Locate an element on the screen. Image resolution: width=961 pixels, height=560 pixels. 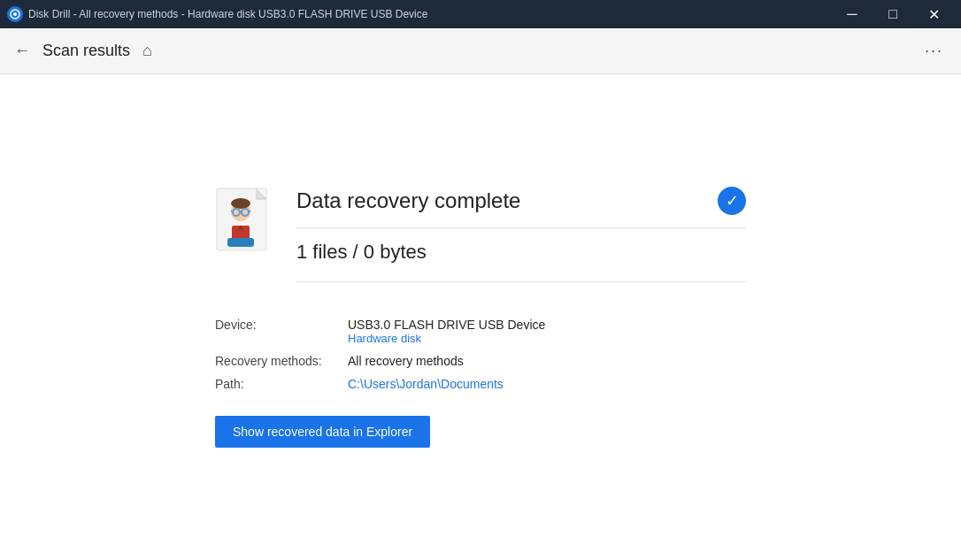
path-row: Path: C:\Users\Jordan\Documents is located at coordinates (480, 384).